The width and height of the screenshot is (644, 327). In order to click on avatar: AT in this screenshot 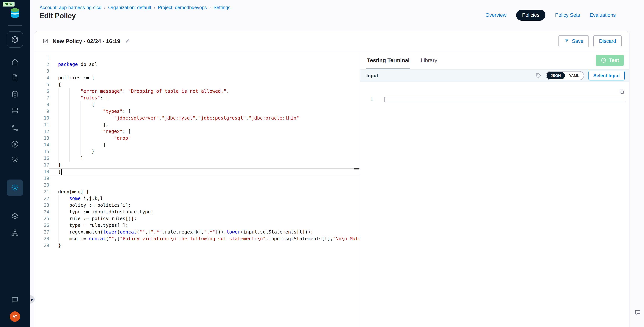, I will do `click(15, 317)`.